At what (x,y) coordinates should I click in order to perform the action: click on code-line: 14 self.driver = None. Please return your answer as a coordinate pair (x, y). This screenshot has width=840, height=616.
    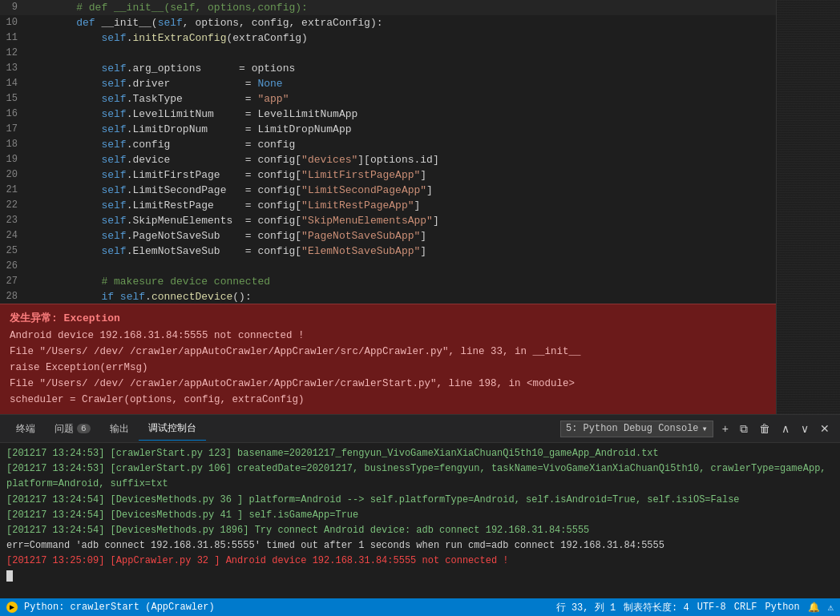
    Looking at the image, I should click on (388, 83).